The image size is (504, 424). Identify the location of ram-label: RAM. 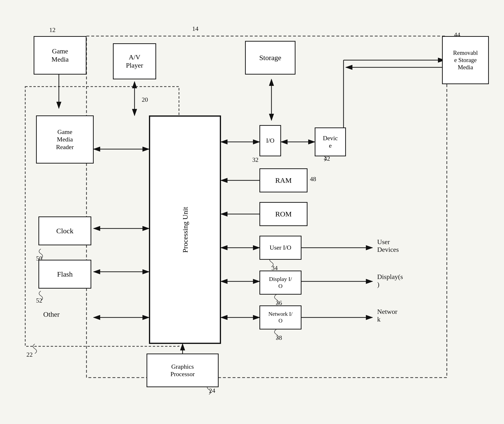
(283, 180).